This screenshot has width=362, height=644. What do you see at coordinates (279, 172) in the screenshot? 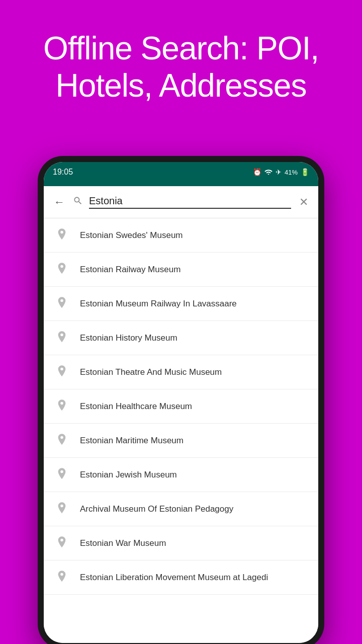
I see `airplane-icon: ✈` at bounding box center [279, 172].